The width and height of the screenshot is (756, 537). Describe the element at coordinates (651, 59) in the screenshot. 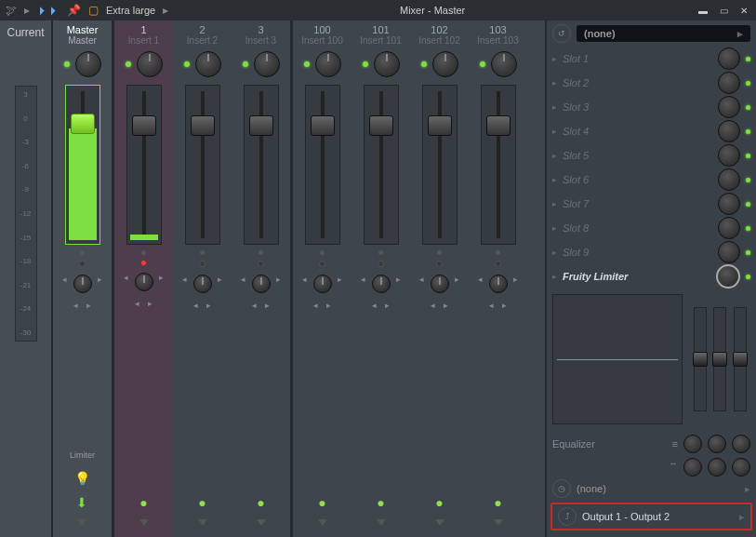

I see `fx-slot: ▸Slot 1` at that location.